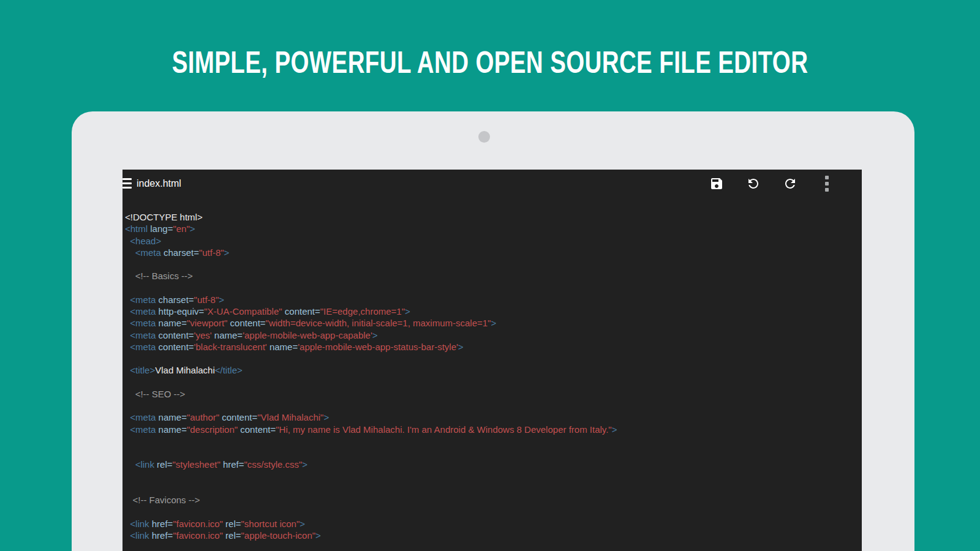  Describe the element at coordinates (494, 464) in the screenshot. I see `code-line: <link rel="stylesheet" href="css/style.c…` at that location.